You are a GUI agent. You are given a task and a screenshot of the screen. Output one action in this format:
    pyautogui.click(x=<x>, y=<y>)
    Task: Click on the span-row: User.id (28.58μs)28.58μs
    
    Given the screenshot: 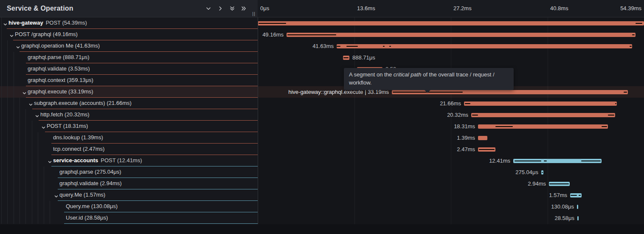 What is the action you would take?
    pyautogui.click(x=322, y=218)
    